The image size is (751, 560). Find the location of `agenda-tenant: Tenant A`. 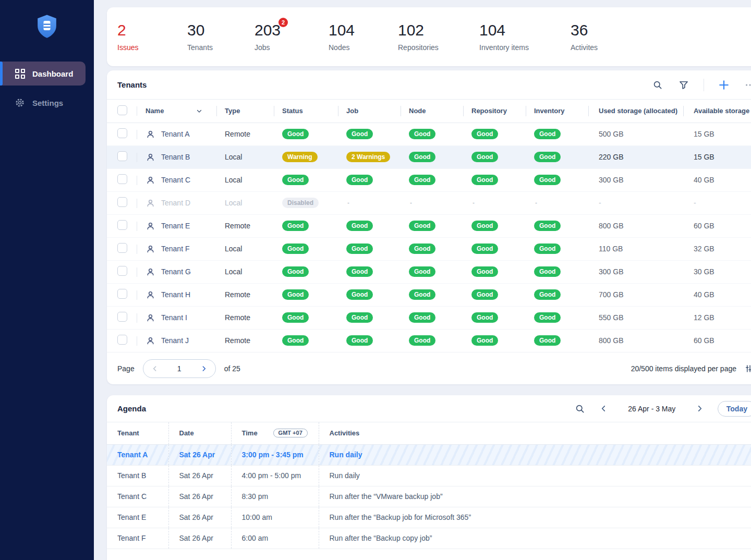

agenda-tenant: Tenant A is located at coordinates (138, 455).